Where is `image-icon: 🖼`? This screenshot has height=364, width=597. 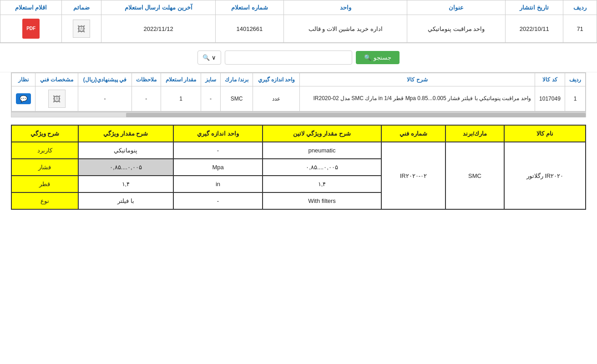 image-icon: 🖼 is located at coordinates (81, 29).